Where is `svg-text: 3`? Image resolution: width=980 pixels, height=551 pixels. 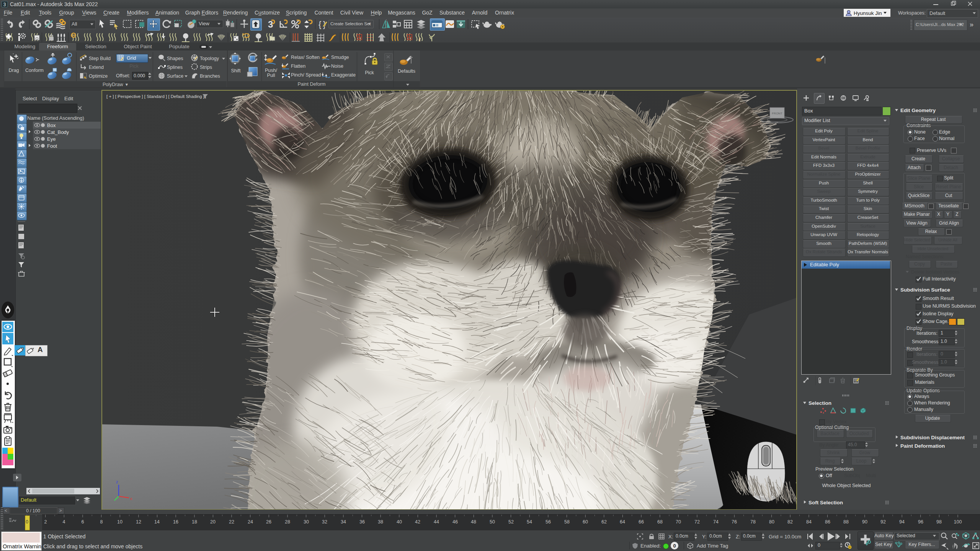
svg-text: 3 is located at coordinates (5, 5).